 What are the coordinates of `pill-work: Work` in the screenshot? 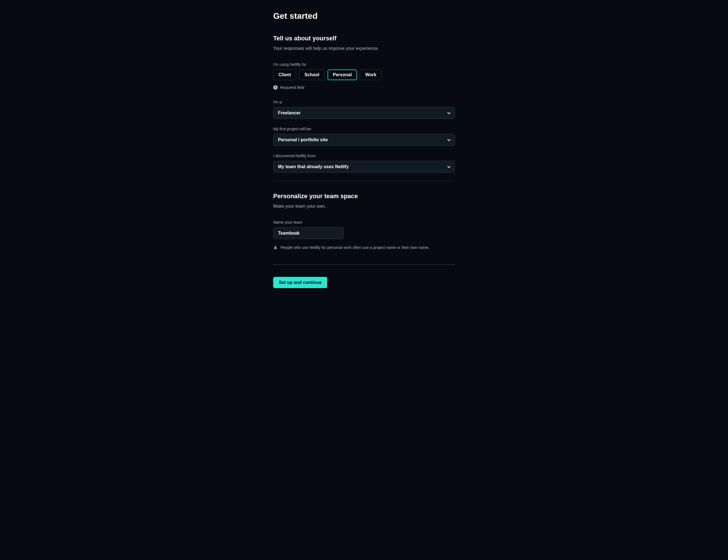 It's located at (370, 75).